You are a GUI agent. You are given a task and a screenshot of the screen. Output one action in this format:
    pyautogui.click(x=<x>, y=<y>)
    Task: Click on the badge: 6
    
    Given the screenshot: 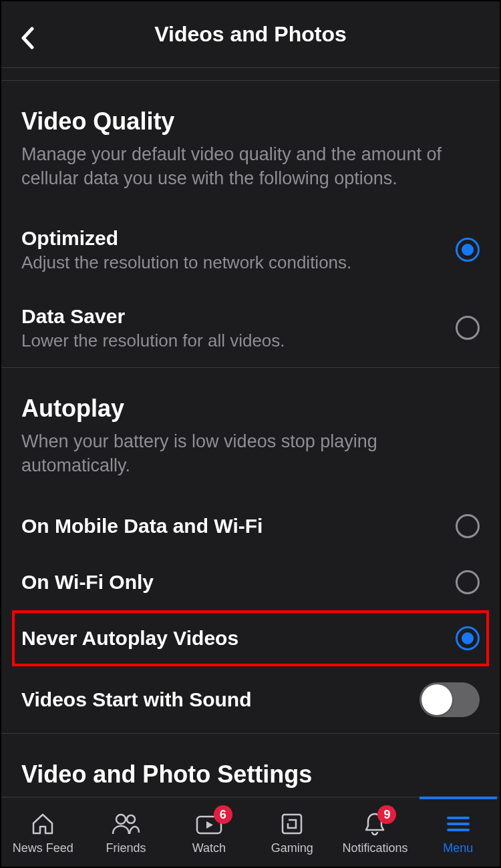 What is the action you would take?
    pyautogui.click(x=223, y=815)
    